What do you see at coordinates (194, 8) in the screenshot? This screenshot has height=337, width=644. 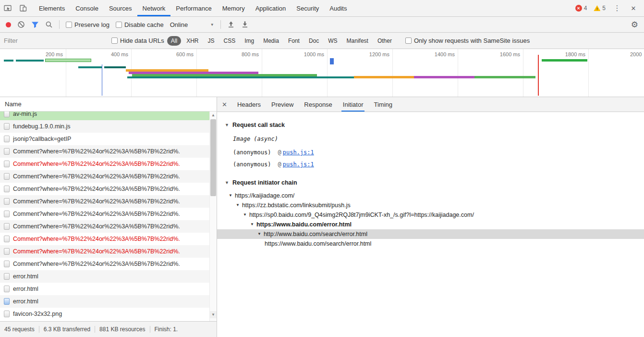 I see `tab-performance: Performance` at bounding box center [194, 8].